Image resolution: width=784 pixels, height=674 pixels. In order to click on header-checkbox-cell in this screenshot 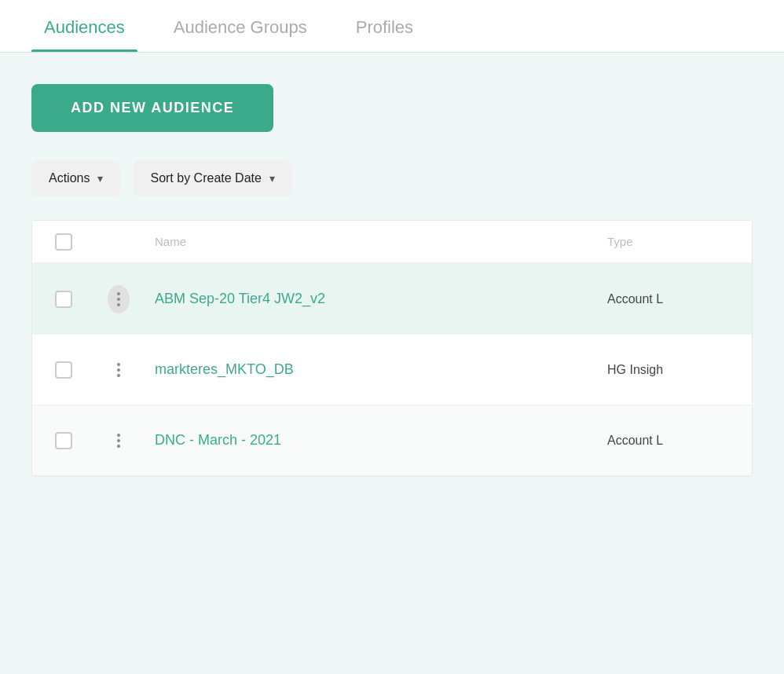, I will do `click(64, 242)`.